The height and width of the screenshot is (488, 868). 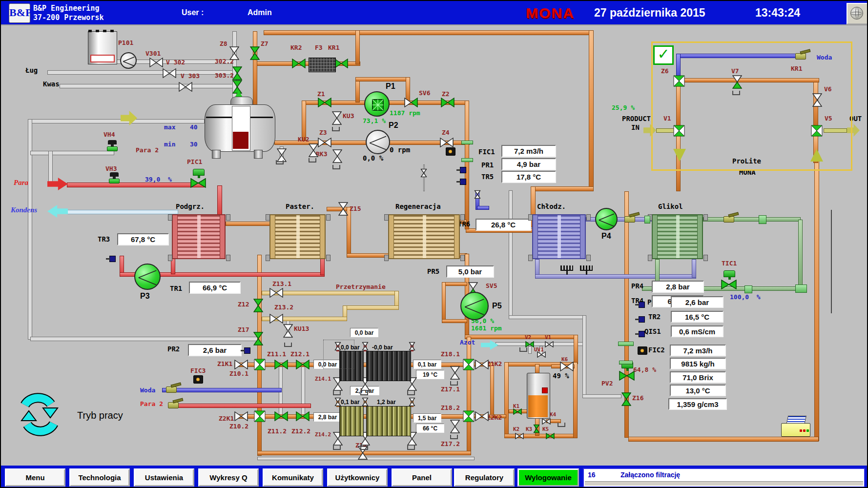 What do you see at coordinates (796, 427) in the screenshot?
I see `printer-icon` at bounding box center [796, 427].